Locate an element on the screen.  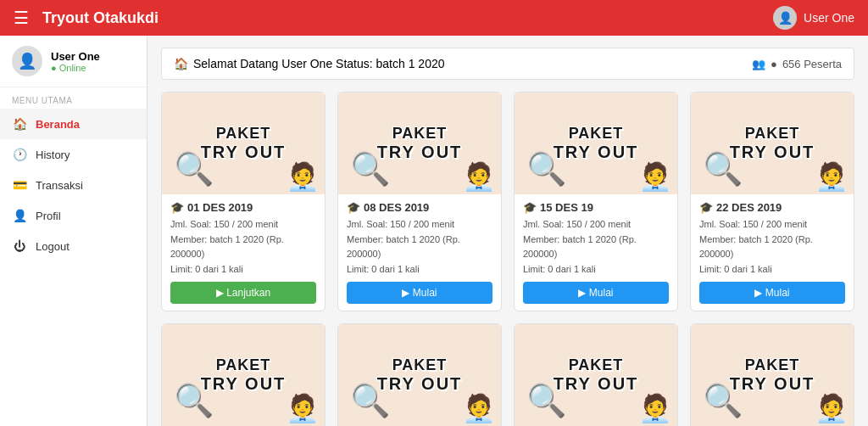
sidebar-avatar: 👤 is located at coordinates (27, 61).